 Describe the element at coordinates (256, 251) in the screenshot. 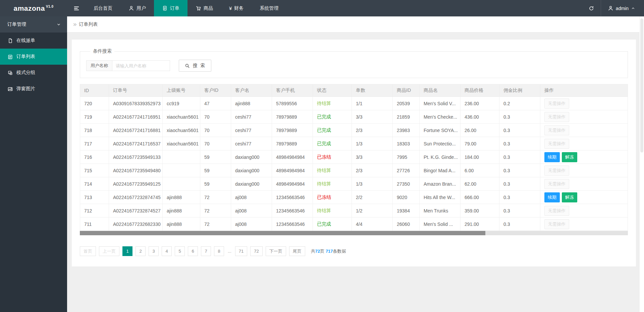

I see `page-button: 72` at that location.